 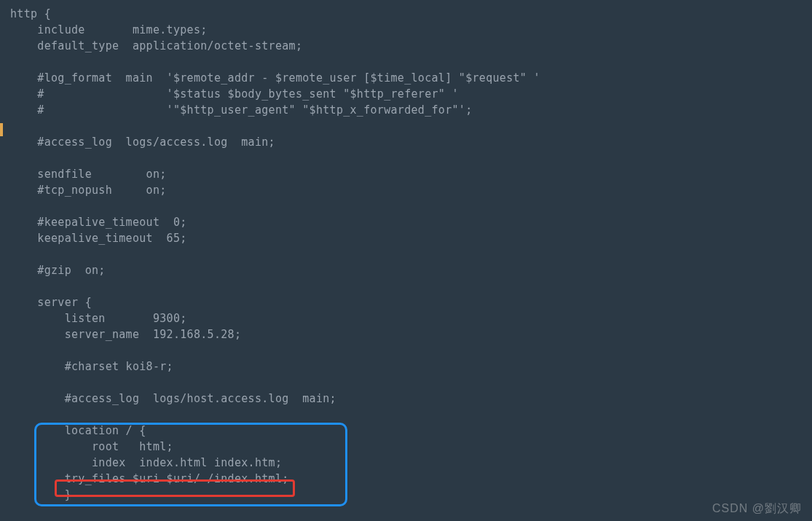 I want to click on code-line: http {, so click(x=31, y=14).